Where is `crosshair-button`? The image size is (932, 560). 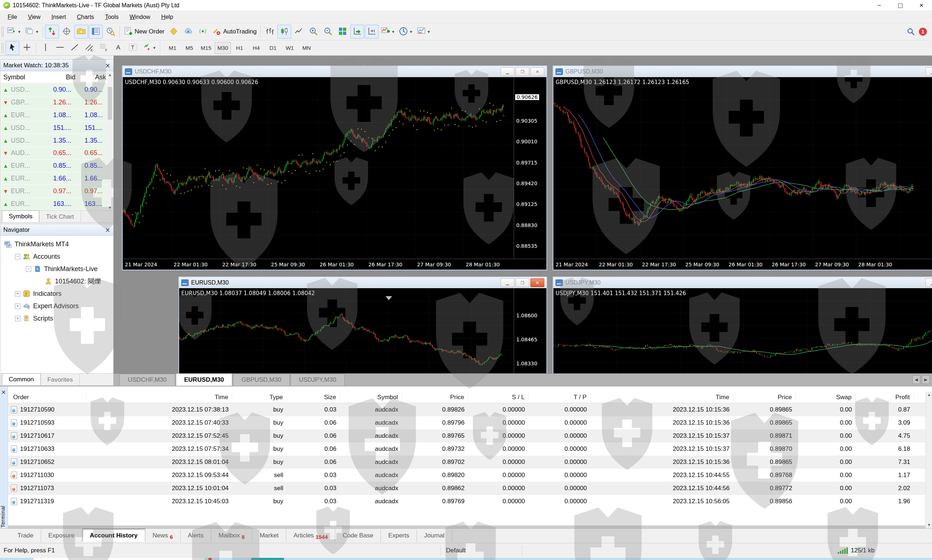
crosshair-button is located at coordinates (27, 48).